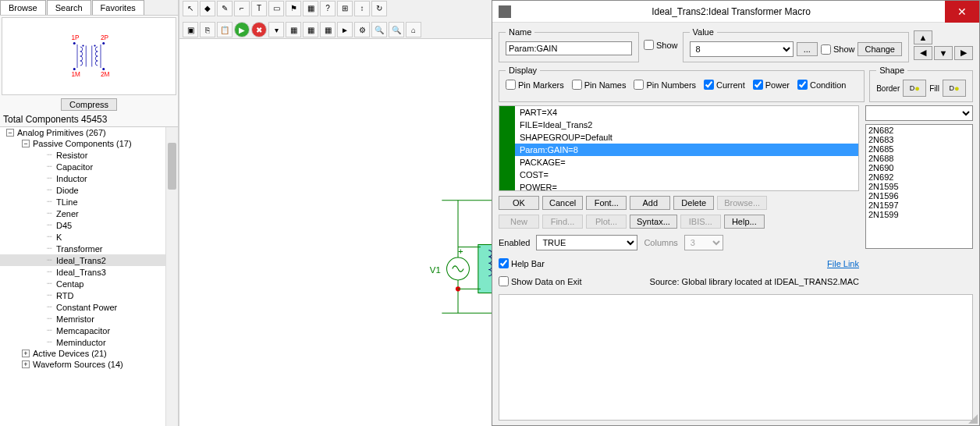 The height and width of the screenshot is (426, 980). What do you see at coordinates (964, 53) in the screenshot?
I see `right-arrow-button: ▶` at bounding box center [964, 53].